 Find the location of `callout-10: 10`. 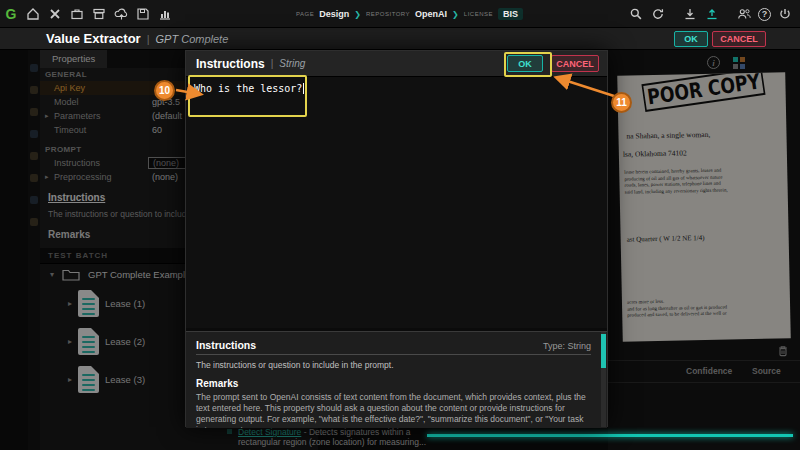

callout-10: 10 is located at coordinates (164, 90).